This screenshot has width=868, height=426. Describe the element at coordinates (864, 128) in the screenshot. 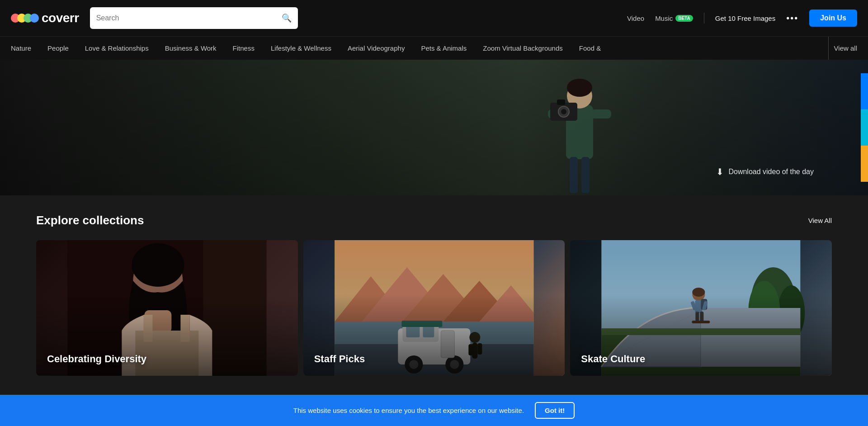

I see `side-pill-teal` at that location.